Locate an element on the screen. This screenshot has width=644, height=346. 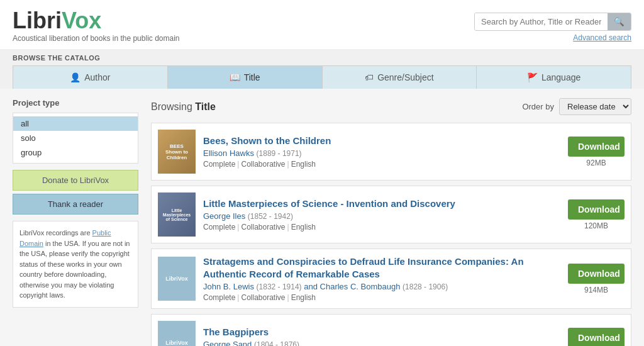
book-cover-masterpieces: LittleMasterpiecesof Science is located at coordinates (177, 215).